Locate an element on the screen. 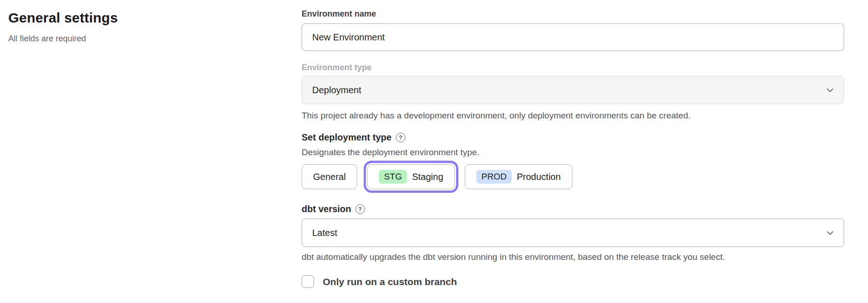 This screenshot has height=303, width=868. environment-name-label: Environment name is located at coordinates (573, 14).